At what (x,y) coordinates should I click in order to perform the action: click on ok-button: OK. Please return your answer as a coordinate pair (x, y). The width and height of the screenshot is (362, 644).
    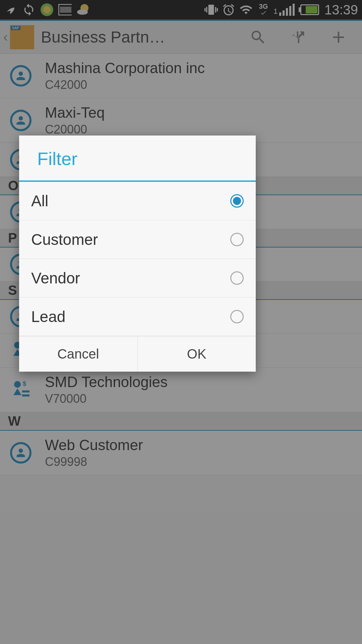
    Looking at the image, I should click on (197, 354).